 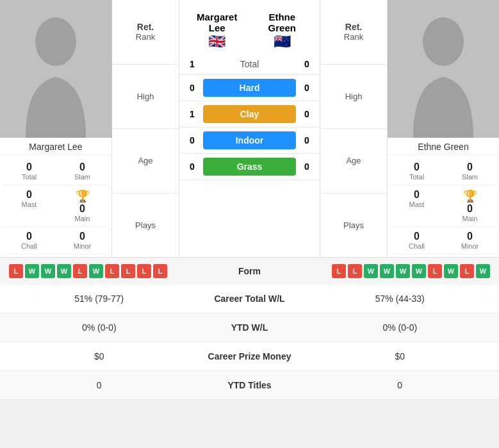 I want to click on left-main-value: 0, so click(x=82, y=209).